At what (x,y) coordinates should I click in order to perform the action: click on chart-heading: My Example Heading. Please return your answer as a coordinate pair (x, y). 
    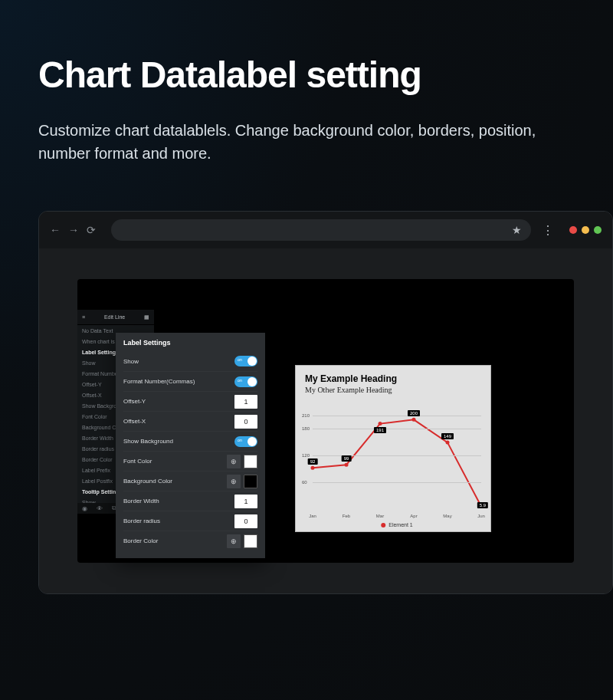
    Looking at the image, I should click on (393, 379).